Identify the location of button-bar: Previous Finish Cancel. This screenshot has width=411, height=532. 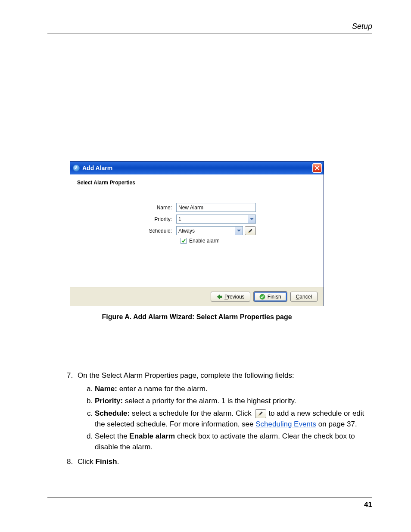
(197, 296).